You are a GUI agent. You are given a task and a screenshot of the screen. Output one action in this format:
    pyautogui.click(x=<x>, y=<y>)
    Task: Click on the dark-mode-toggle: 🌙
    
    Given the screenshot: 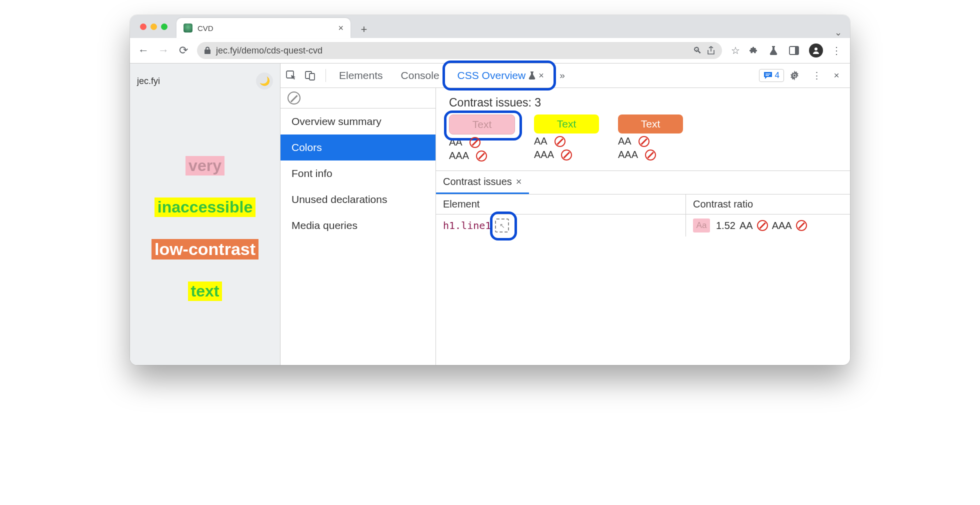 What is the action you would take?
    pyautogui.click(x=264, y=81)
    